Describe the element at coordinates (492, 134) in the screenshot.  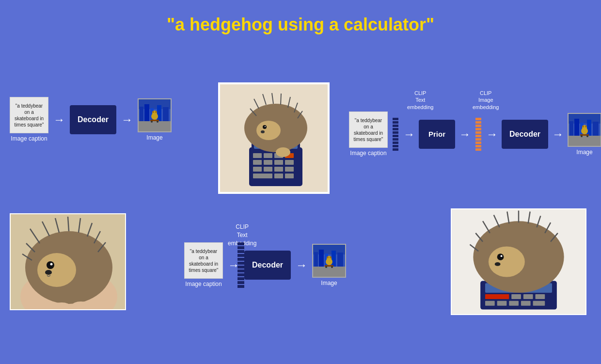
I see `tr-arrow-3: →` at that location.